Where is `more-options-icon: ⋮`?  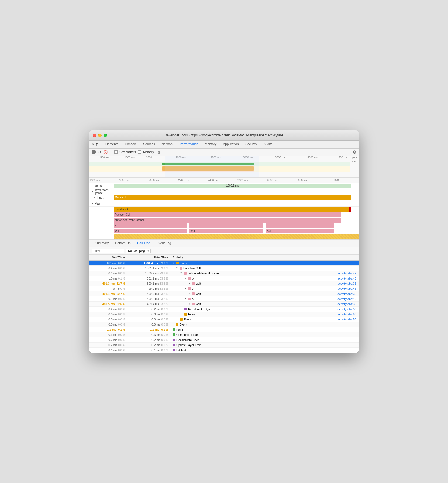
more-options-icon: ⋮ is located at coordinates (354, 144).